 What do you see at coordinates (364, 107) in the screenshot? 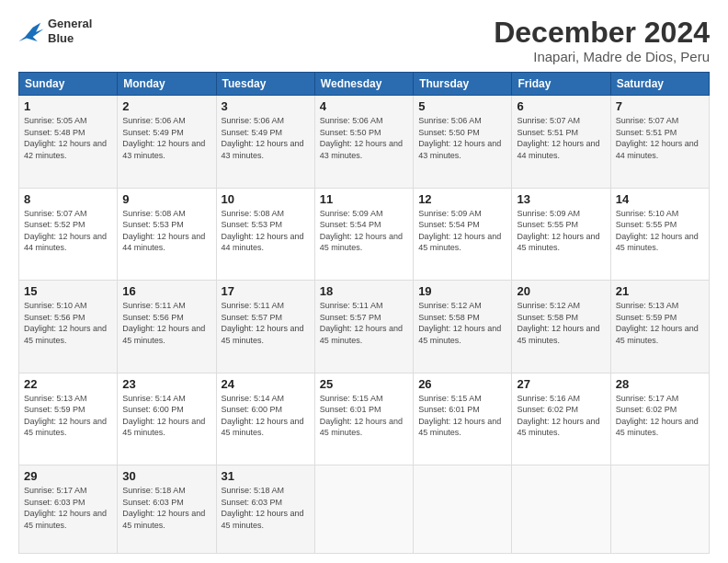
I see `day-number: 4` at bounding box center [364, 107].